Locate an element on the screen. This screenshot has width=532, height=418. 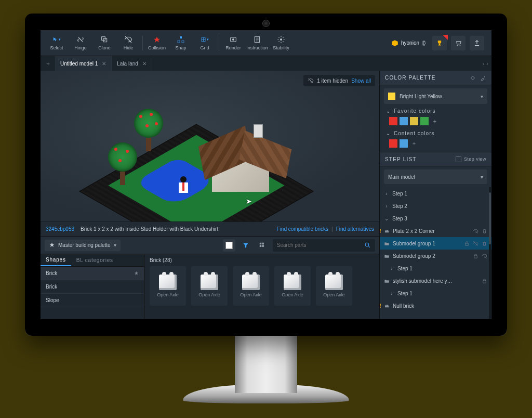
tab-bl-categories: BL categories is located at coordinates (95, 260).